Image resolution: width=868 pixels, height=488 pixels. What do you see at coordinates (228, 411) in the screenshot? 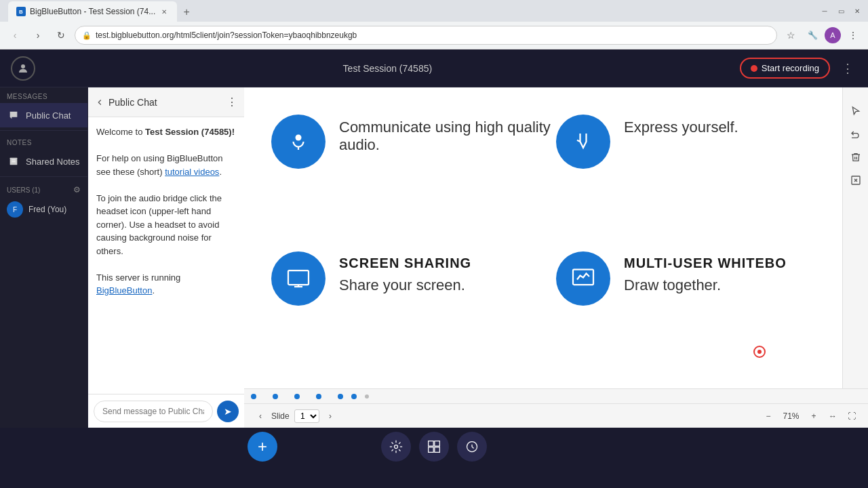
I see `send-icon: ➤` at bounding box center [228, 411].